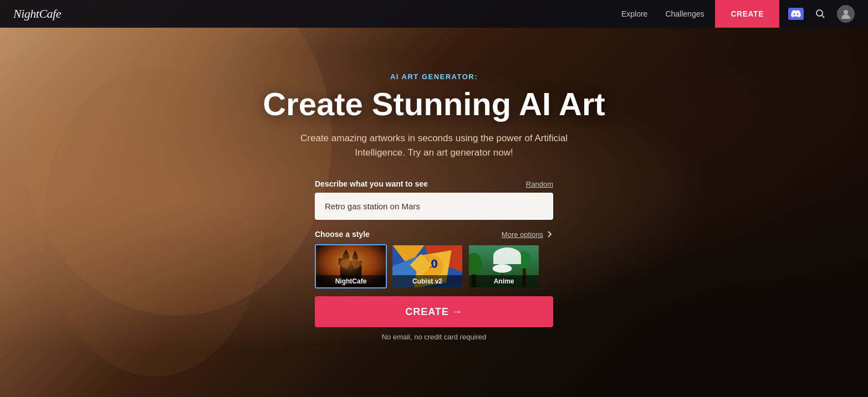 The width and height of the screenshot is (868, 397). Describe the element at coordinates (434, 266) in the screenshot. I see `style-options: NightCafe` at that location.